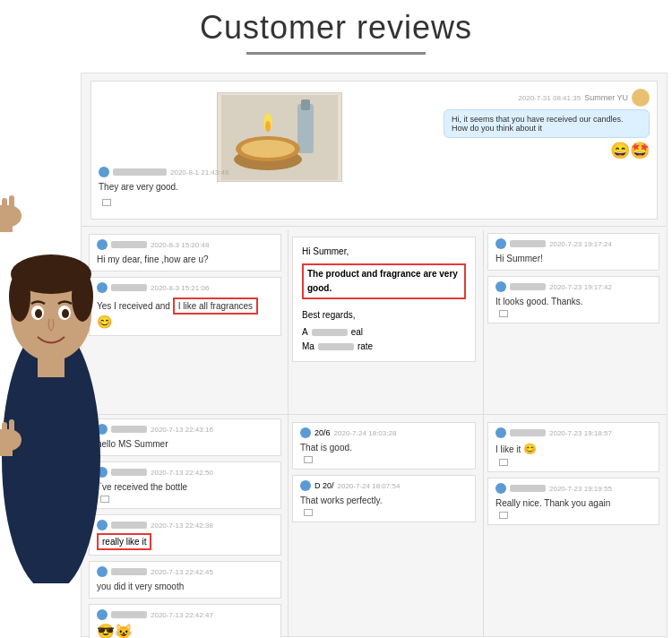  Describe the element at coordinates (383, 446) in the screenshot. I see `bm-chat-1: 20/6 2020-7-24 18:03:28 That is good.` at that location.